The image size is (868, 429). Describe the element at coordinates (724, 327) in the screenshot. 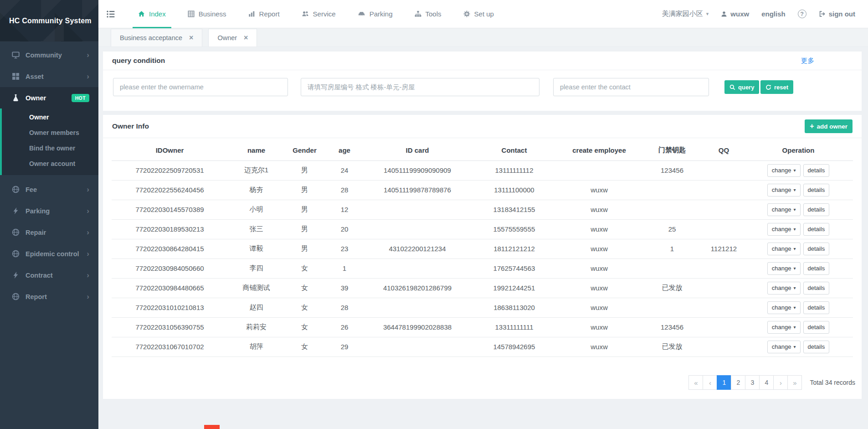

I see `cell-qq` at that location.